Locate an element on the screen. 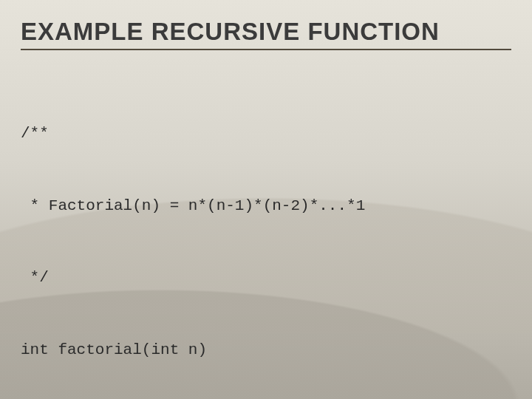  code-line: * Factorial(n) = n*(n-1)*(n-2)*...*1 is located at coordinates (266, 207).